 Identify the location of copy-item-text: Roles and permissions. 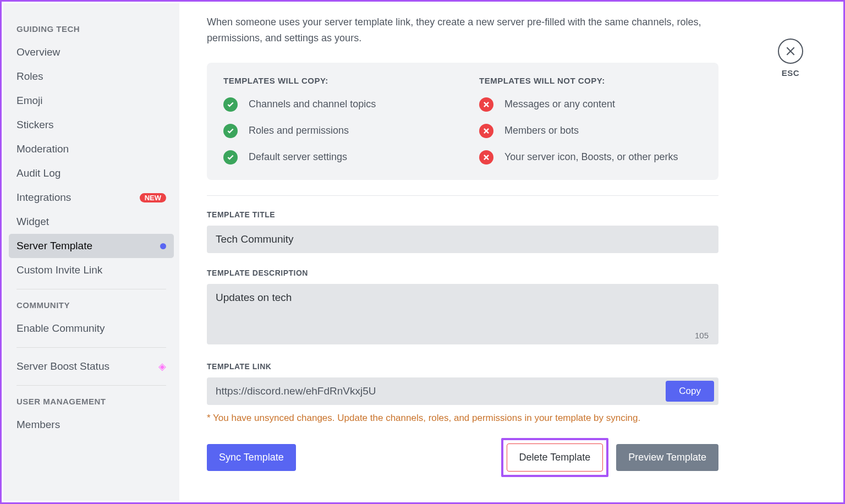
(299, 131).